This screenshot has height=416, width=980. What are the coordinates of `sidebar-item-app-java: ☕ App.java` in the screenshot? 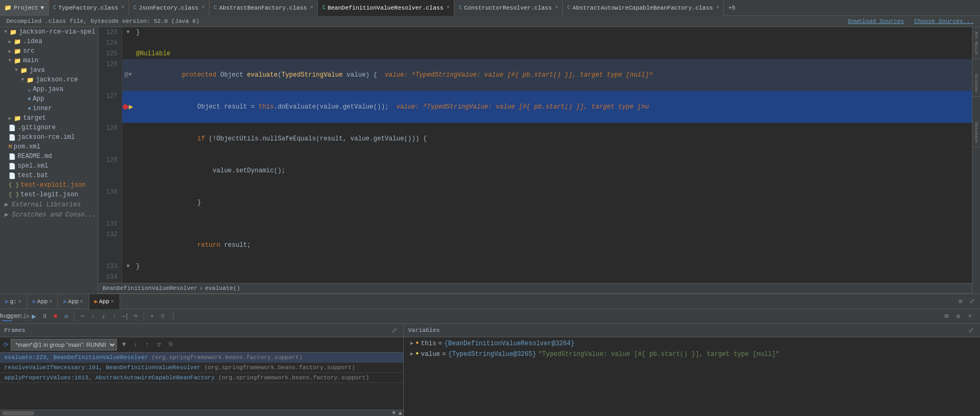 It's located at (49, 89).